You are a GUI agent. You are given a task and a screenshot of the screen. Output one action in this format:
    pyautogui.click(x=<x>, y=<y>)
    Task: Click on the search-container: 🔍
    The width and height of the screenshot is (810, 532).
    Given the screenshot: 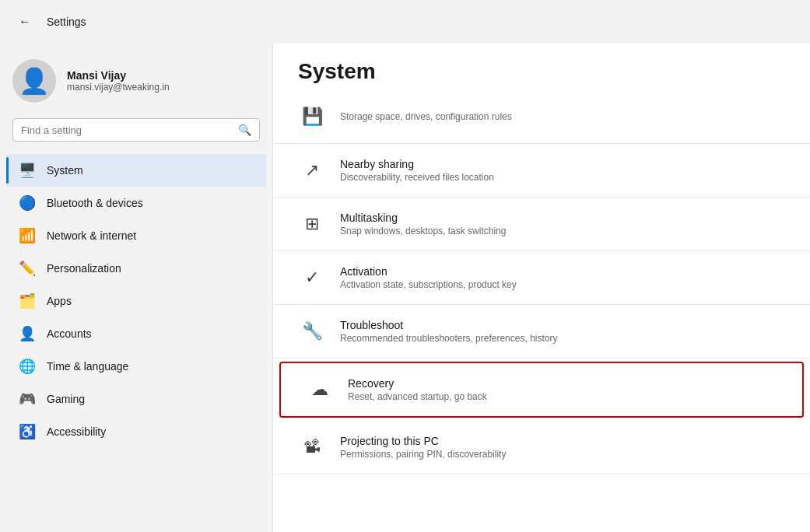 What is the action you would take?
    pyautogui.click(x=136, y=136)
    